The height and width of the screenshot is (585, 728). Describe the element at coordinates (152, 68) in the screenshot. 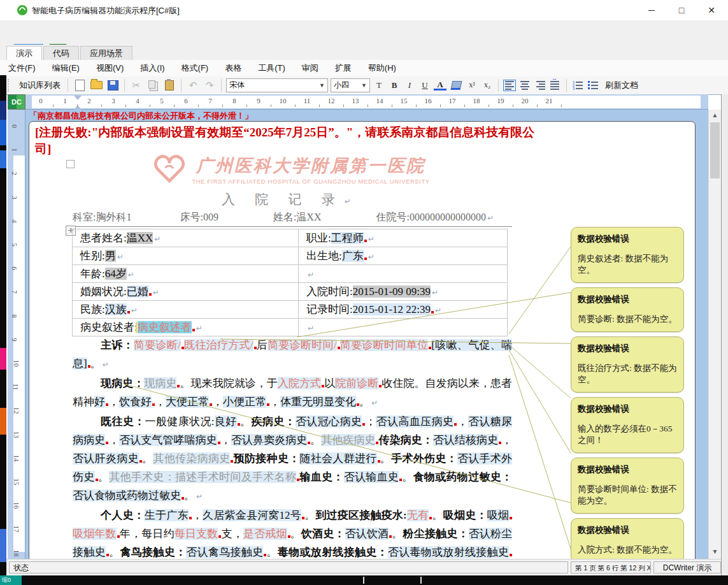

I see `menu-插入(I): 插入(I)` at that location.